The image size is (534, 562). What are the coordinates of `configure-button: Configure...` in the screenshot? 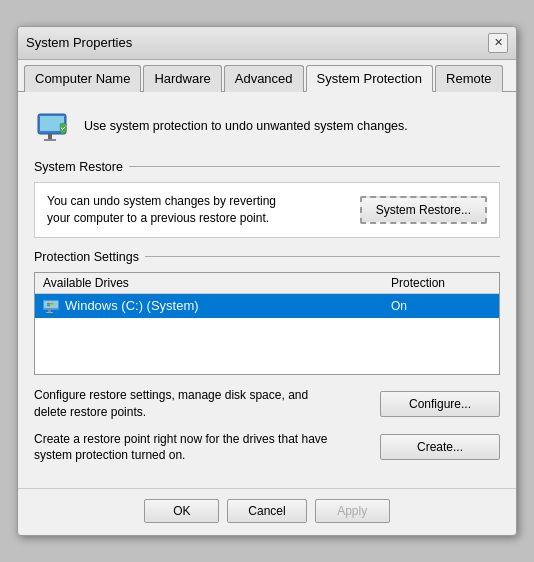 It's located at (440, 404).